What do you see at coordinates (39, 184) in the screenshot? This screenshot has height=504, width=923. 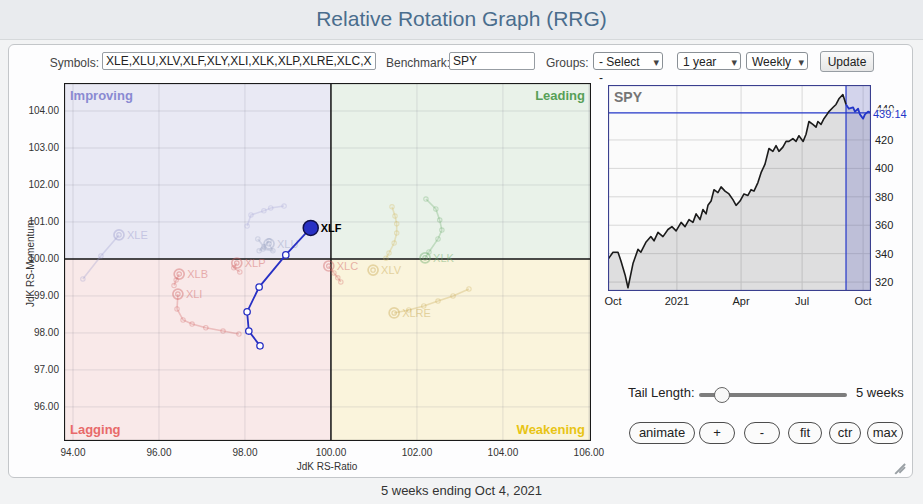 I see `rrg-y-tick-label: 102.00` at bounding box center [39, 184].